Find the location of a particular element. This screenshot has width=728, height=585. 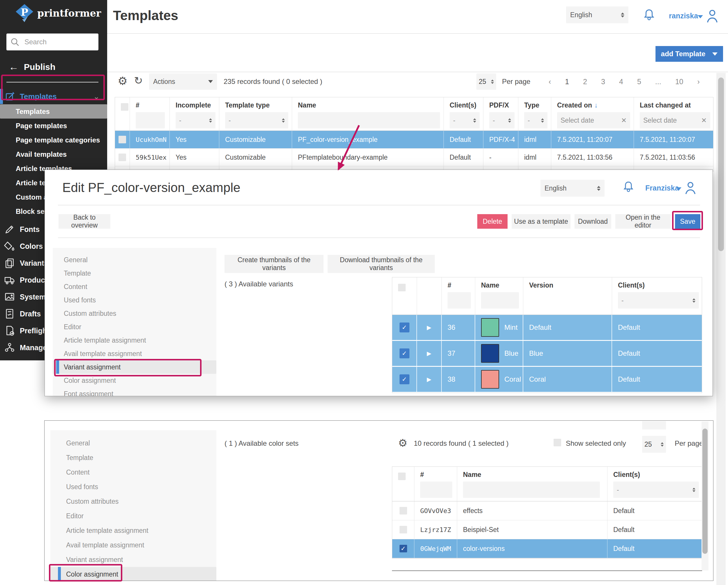

search-input is located at coordinates (57, 42).